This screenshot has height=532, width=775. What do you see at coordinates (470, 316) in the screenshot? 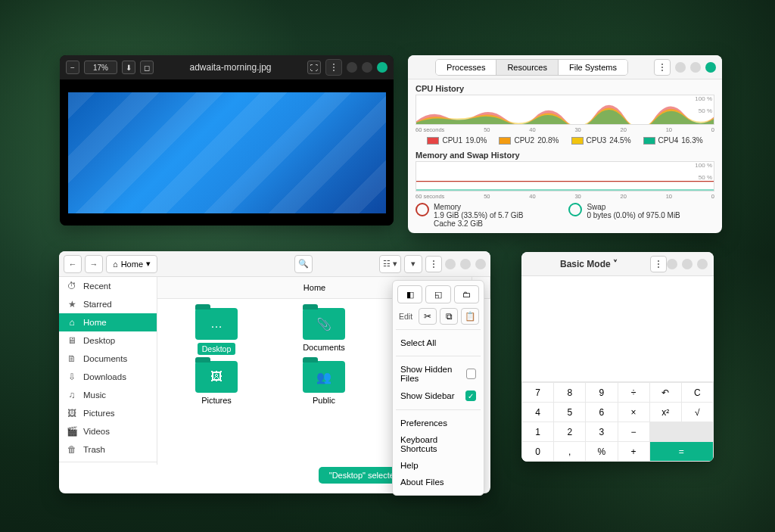
I see `paste-button: 📋` at bounding box center [470, 316].